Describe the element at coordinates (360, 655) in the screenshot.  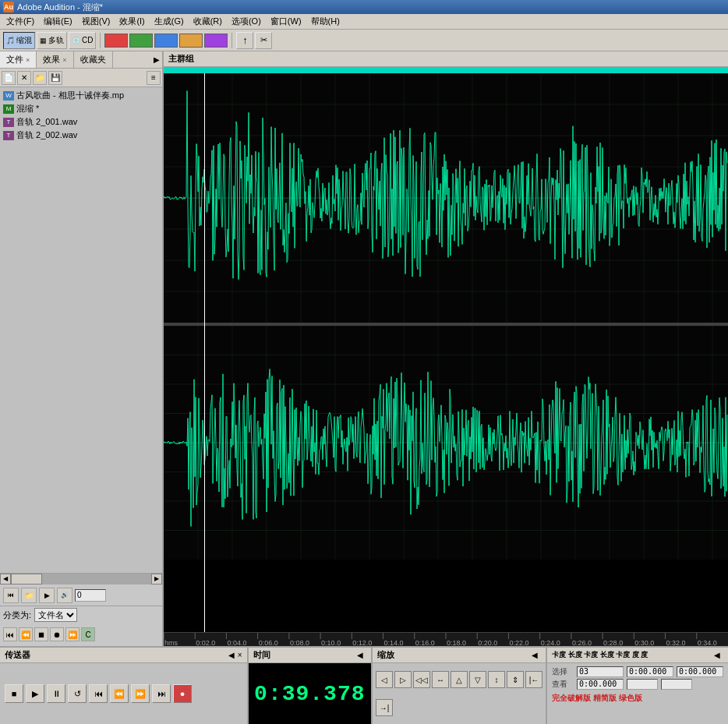
I see `time-arrow: ◀` at that location.